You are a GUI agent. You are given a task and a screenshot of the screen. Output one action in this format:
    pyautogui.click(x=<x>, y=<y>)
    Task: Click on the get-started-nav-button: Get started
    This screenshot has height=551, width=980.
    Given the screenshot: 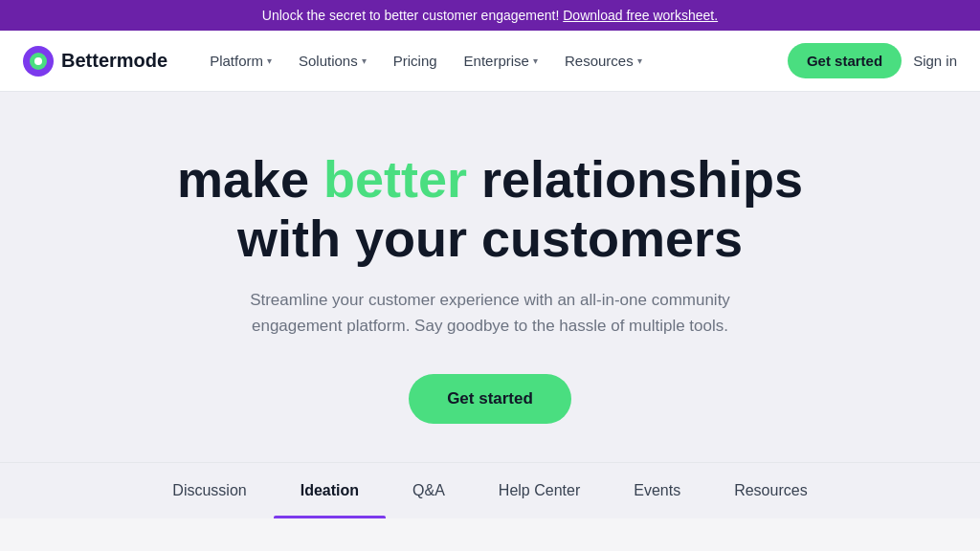 What is the action you would take?
    pyautogui.click(x=844, y=61)
    